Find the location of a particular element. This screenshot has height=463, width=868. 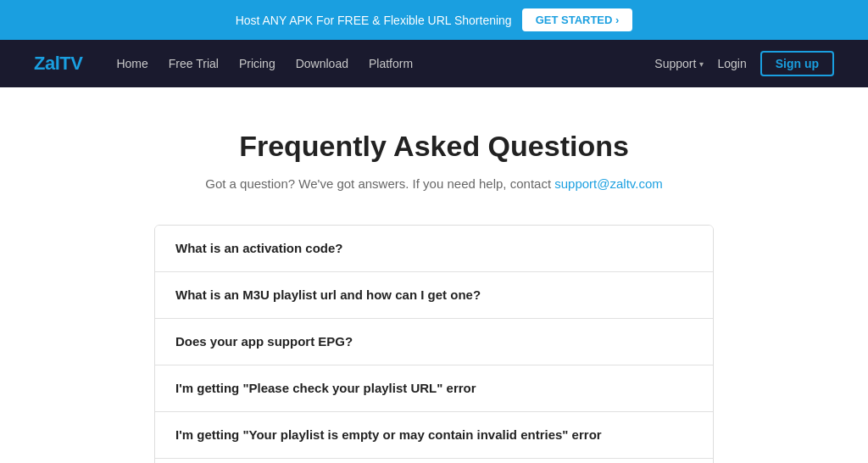

faq-question: I'm getting "Your playlist is empty or m… is located at coordinates (388, 434).